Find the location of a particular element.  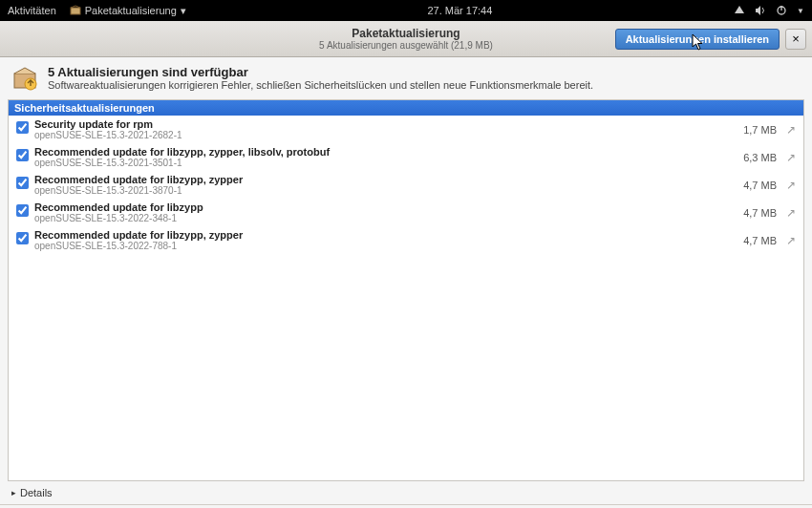

update-size: 6,3 MB is located at coordinates (760, 158).